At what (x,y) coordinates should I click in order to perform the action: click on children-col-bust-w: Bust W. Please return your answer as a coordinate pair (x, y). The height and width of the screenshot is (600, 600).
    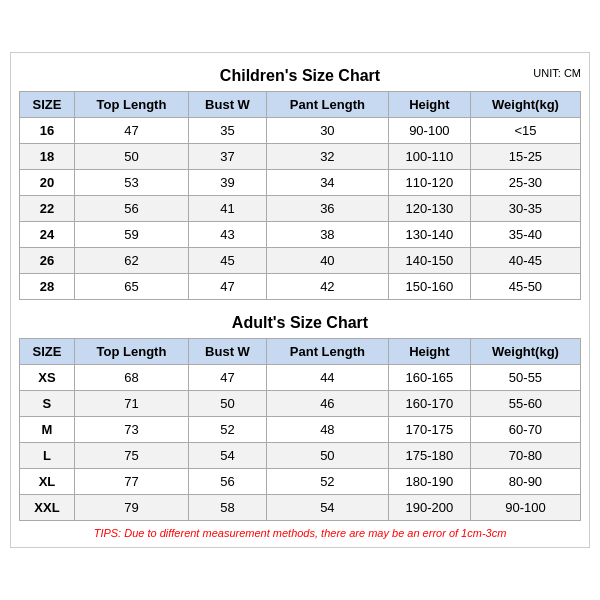
    Looking at the image, I should click on (228, 105).